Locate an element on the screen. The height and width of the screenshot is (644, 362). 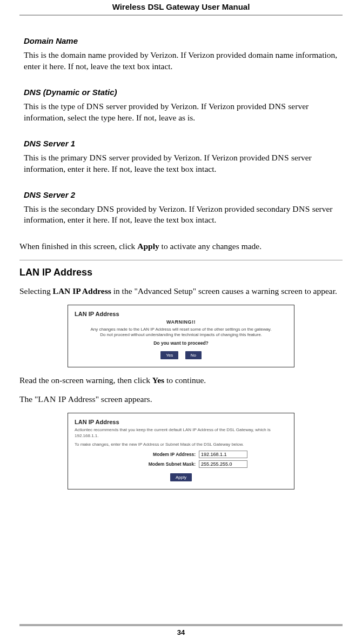
text: This is the secondary is located at coordinates (61, 209).